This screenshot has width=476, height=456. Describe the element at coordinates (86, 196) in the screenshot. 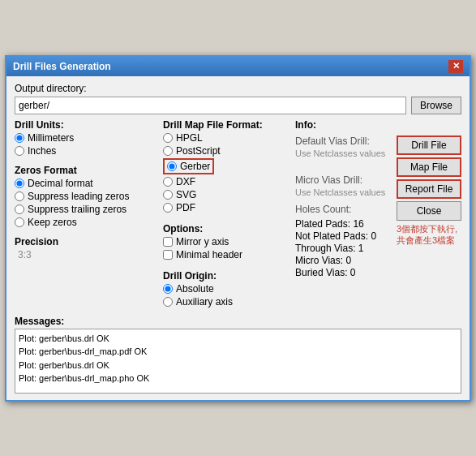

I see `zeros-format-section: Zeros Format Decimal format Suppress lea…` at that location.